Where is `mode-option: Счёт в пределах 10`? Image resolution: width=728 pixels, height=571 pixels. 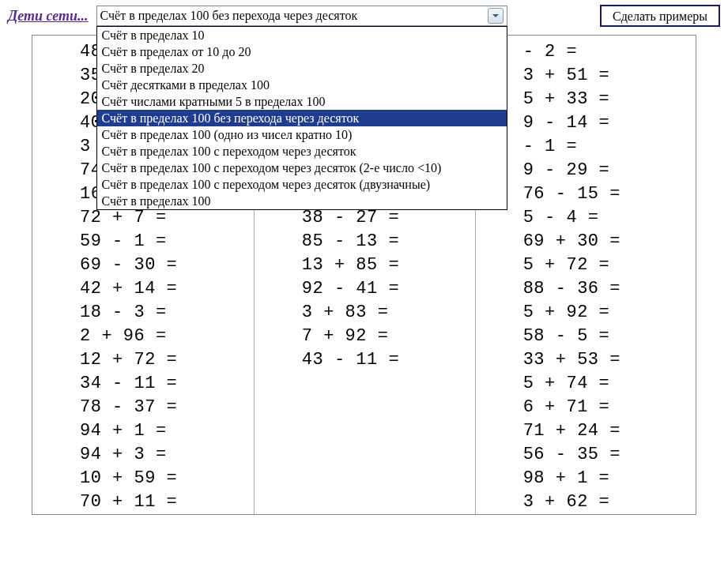 mode-option: Счёт в пределах 10 is located at coordinates (302, 35).